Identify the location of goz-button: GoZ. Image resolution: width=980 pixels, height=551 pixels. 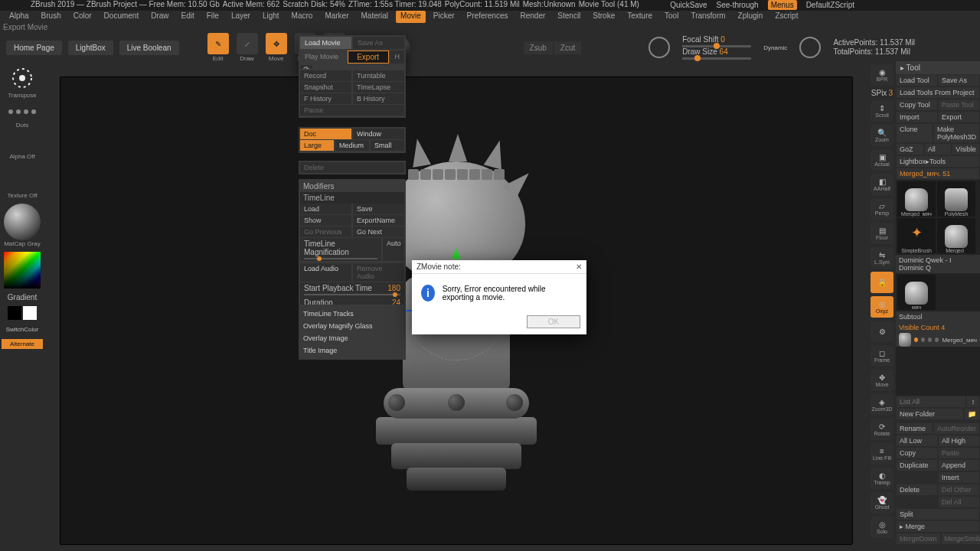
(910, 149).